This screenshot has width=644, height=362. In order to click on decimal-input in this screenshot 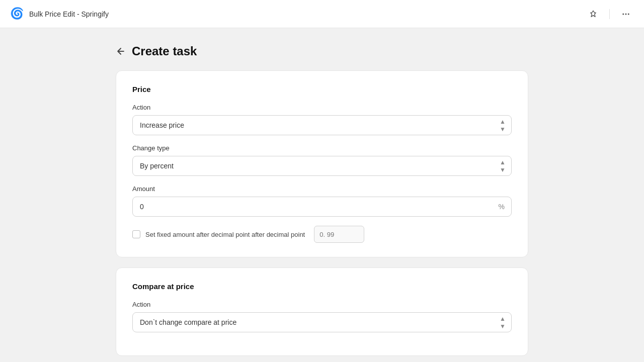, I will do `click(339, 234)`.